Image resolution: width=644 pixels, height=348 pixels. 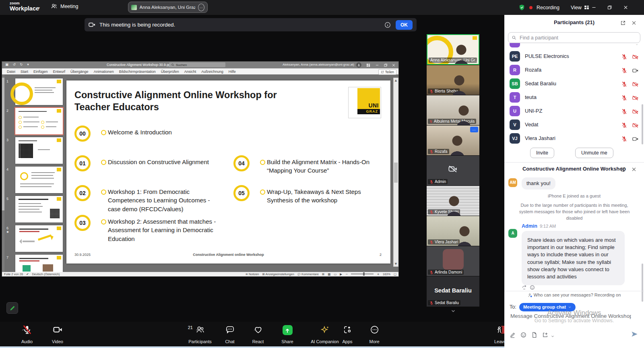 I want to click on attach-file-button, so click(x=535, y=335).